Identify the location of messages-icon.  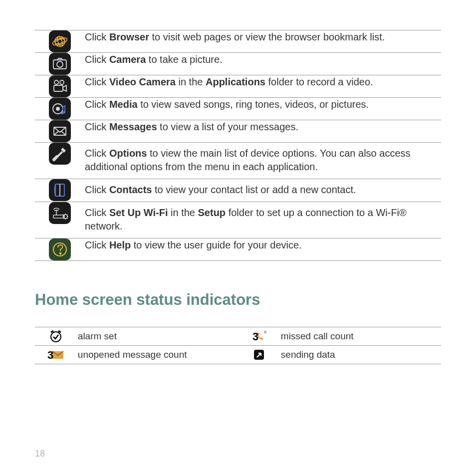
(60, 131).